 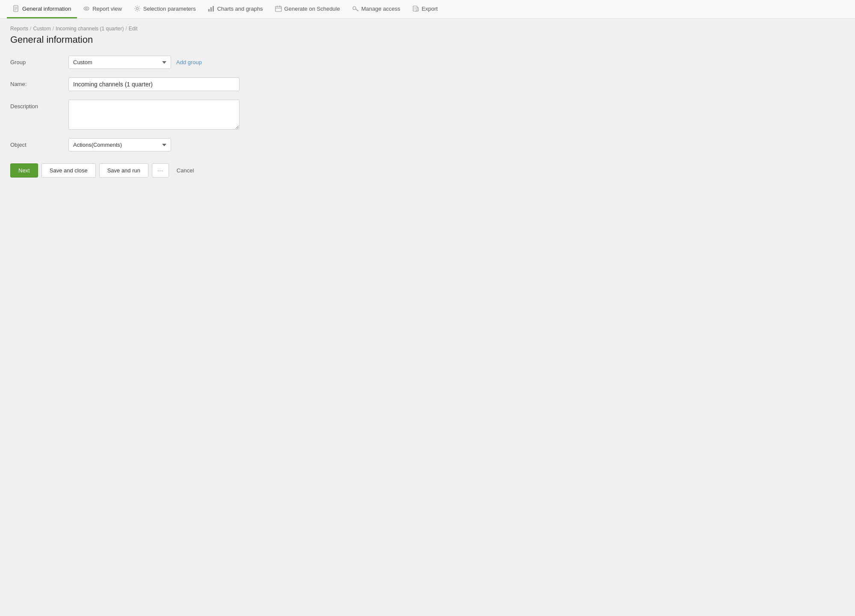 I want to click on group-select: Custom Default Other, so click(x=120, y=62).